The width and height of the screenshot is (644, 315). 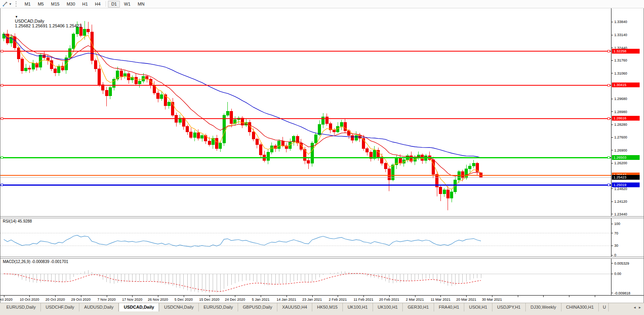 What do you see at coordinates (509, 307) in the screenshot?
I see `chart-tab-usdjpy-h1: USDJPY,H1` at bounding box center [509, 307].